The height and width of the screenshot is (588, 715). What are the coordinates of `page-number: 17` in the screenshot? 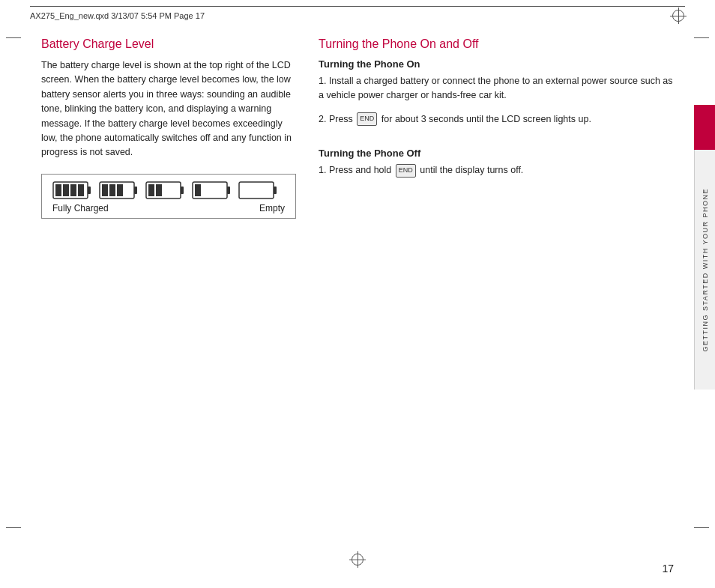 It's located at (668, 569).